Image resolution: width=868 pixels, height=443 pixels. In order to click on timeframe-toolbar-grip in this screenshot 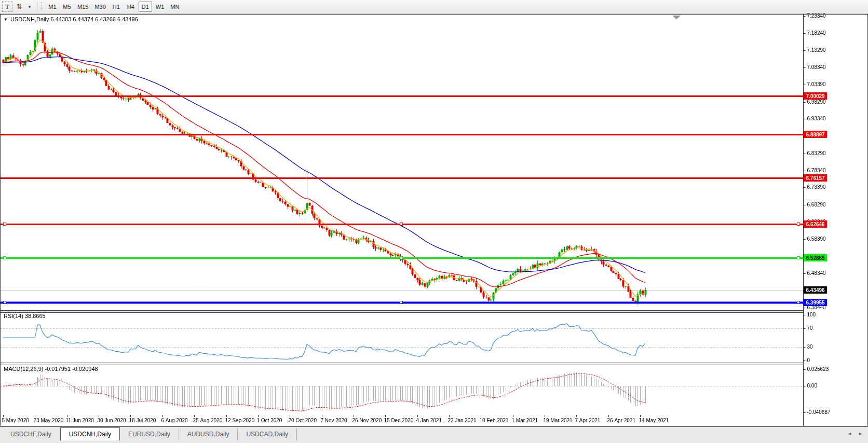, I will do `click(42, 7)`.